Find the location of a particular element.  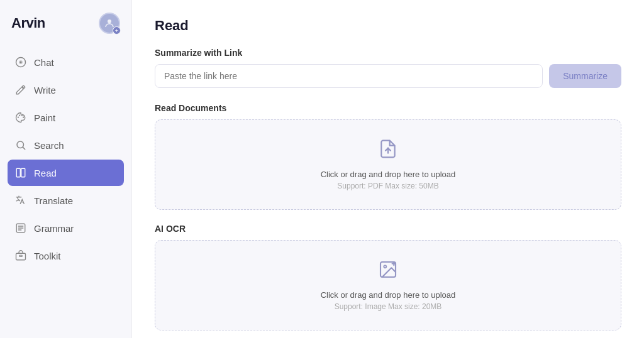

app-title: Arvin is located at coordinates (28, 23).